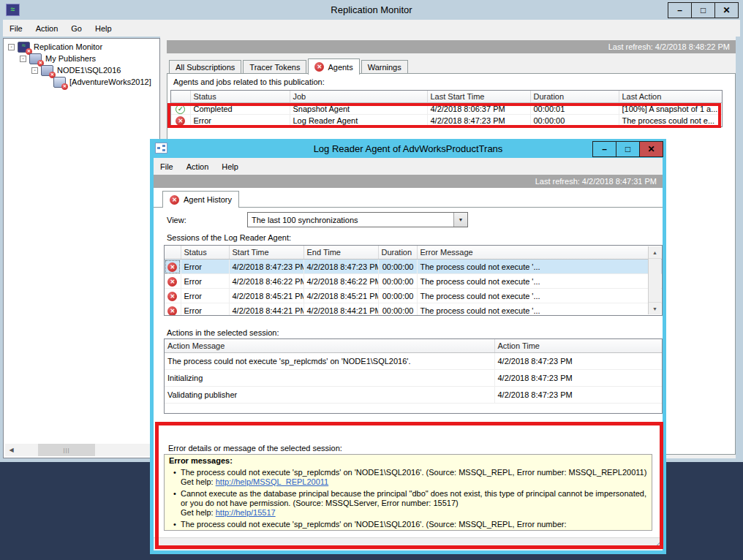 The image size is (743, 560). Describe the element at coordinates (358, 219) in the screenshot. I see `view-dropdown: The last 100 synchronizations ▼` at that location.